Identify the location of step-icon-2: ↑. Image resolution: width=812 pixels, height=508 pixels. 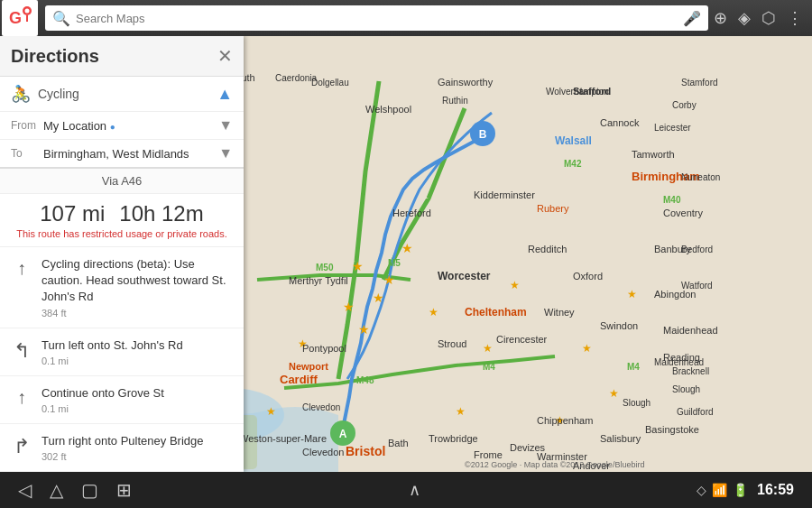
(22, 397).